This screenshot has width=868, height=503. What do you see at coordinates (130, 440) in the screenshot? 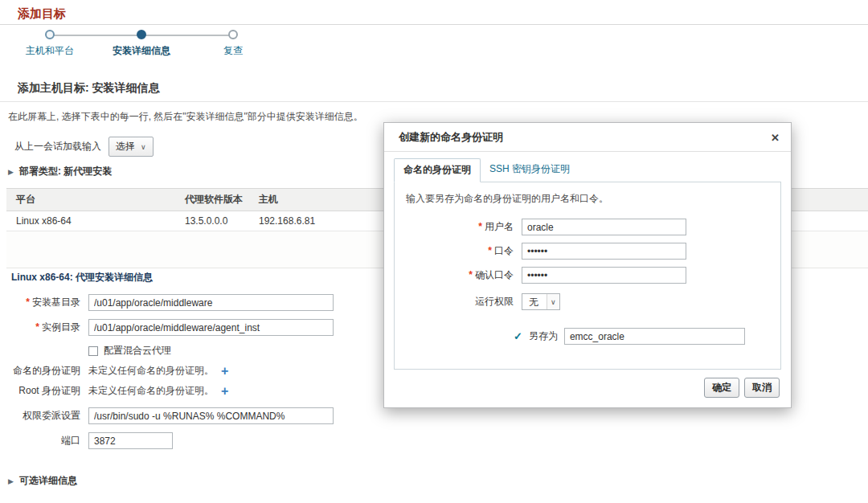
I see `port-input` at bounding box center [130, 440].